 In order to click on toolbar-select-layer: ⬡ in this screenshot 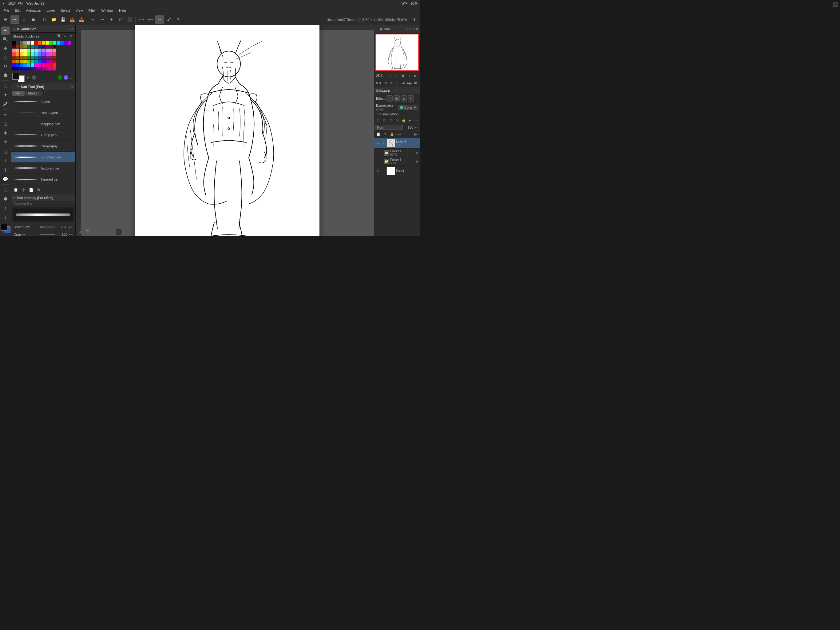, I will do `click(45, 20)`.